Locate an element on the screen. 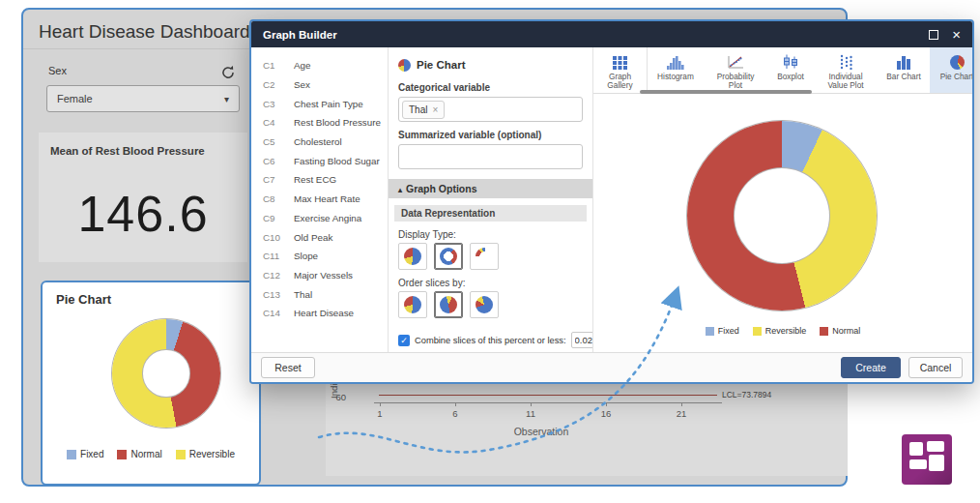 Image resolution: width=980 pixels, height=503 pixels. column-name: Chest Pain Type is located at coordinates (329, 104).